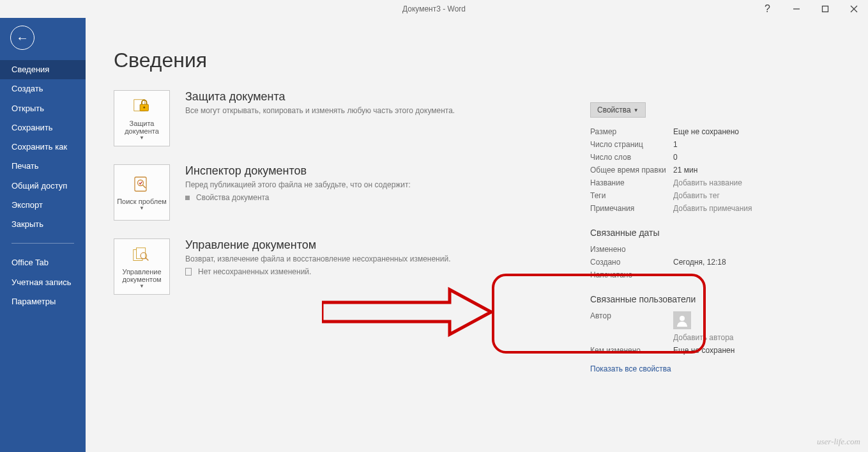  What do you see at coordinates (692, 233) in the screenshot?
I see `related-dates-title: Связанные даты` at bounding box center [692, 233].